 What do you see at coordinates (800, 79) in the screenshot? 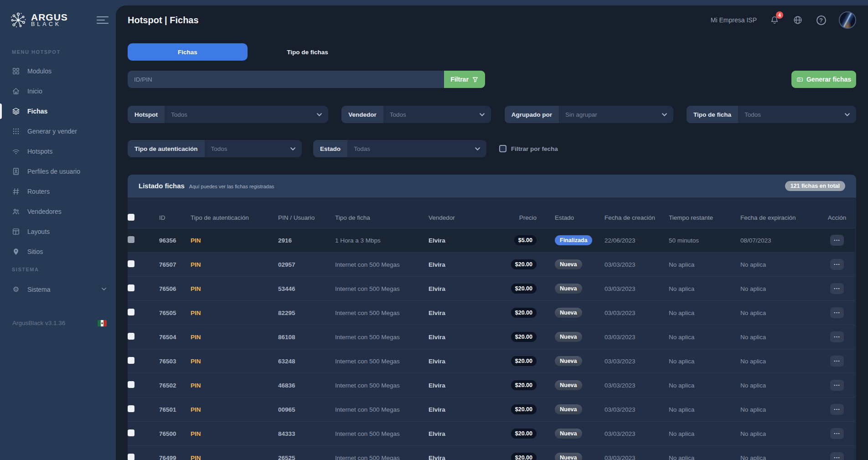
I see `ticket-icon` at bounding box center [800, 79].